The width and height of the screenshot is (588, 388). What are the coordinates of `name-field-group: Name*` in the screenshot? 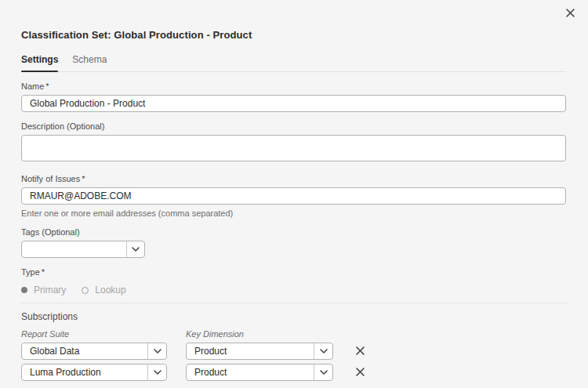 It's located at (293, 97).